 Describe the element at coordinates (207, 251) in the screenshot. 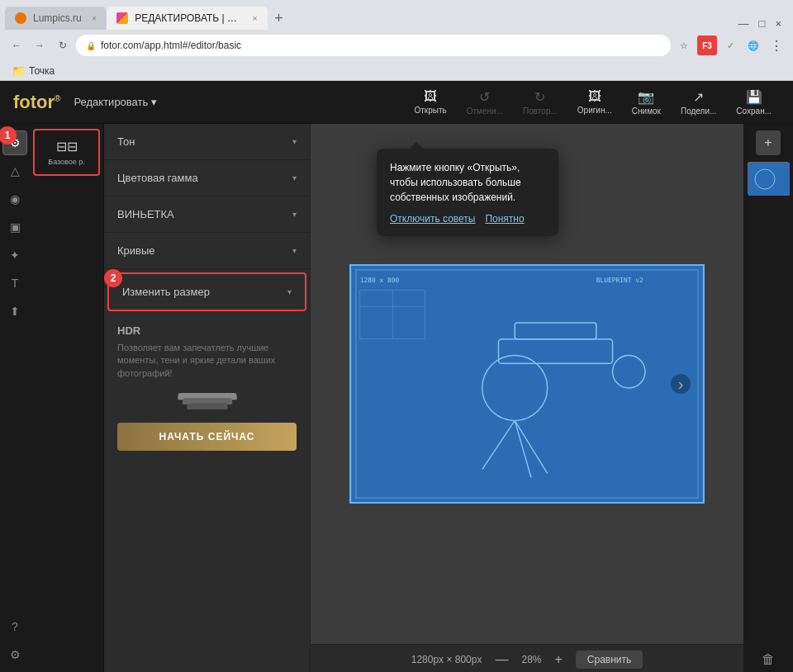

I see `curves-section: Кривые ▾` at that location.